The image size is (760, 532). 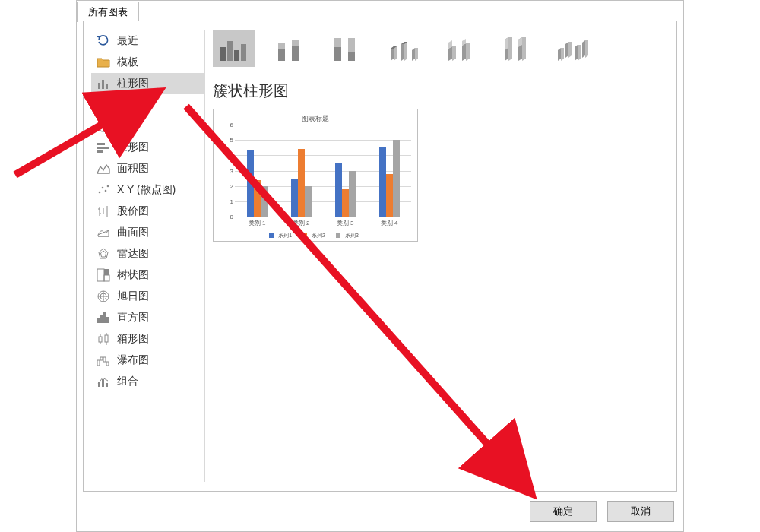 I want to click on sidebar-item-recent: 最近, so click(x=147, y=41).